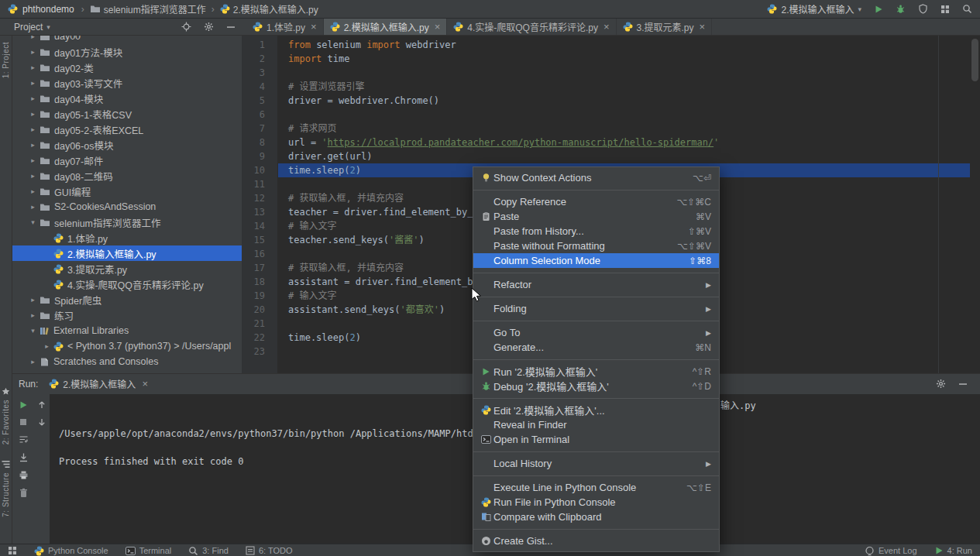 The width and height of the screenshot is (980, 556). I want to click on gutter-line: 11, so click(260, 184).